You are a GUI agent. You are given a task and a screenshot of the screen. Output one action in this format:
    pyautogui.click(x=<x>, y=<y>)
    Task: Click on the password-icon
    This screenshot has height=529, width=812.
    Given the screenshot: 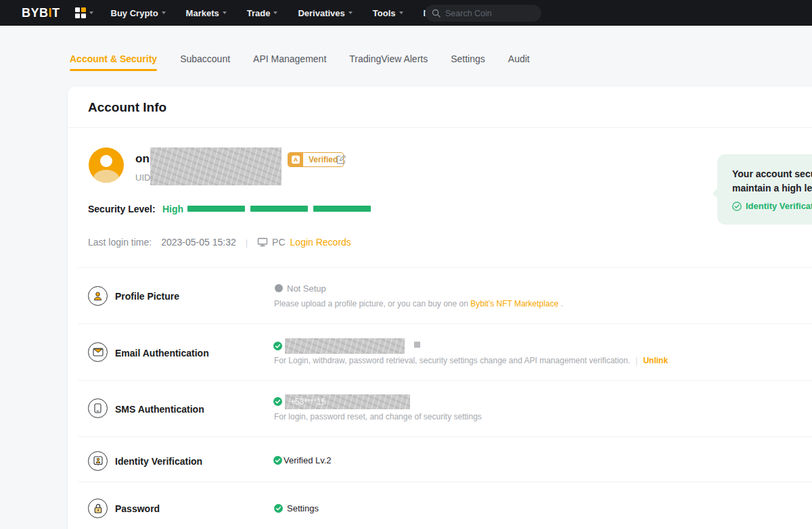 What is the action you would take?
    pyautogui.click(x=97, y=509)
    